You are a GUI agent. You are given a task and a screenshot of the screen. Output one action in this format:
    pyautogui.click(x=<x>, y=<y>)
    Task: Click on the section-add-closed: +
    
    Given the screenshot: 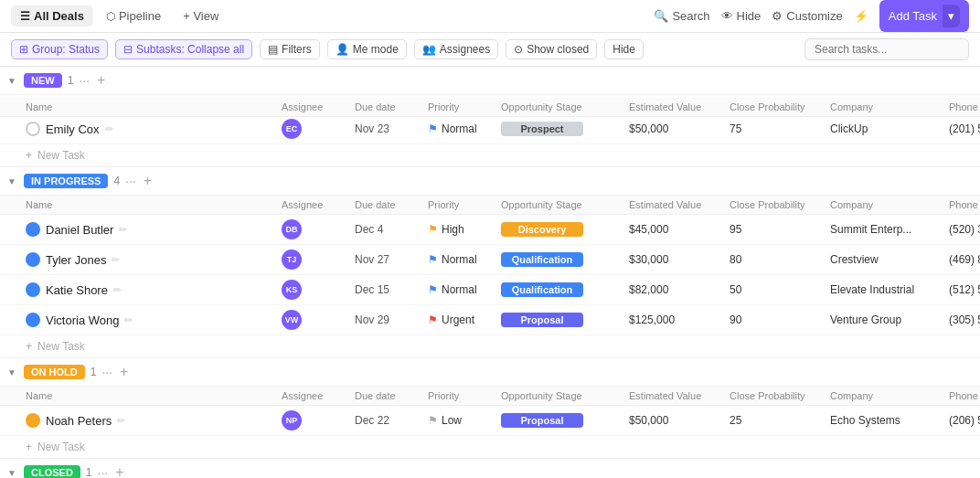 What is the action you would take?
    pyautogui.click(x=119, y=472)
    